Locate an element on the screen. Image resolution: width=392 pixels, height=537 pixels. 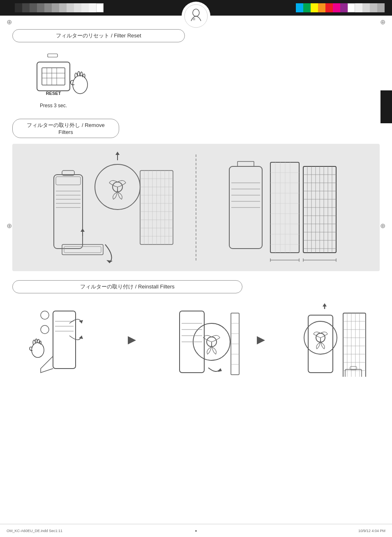
step3-header: フィルターの取り付け / Reinstall Filters is located at coordinates (127, 287).